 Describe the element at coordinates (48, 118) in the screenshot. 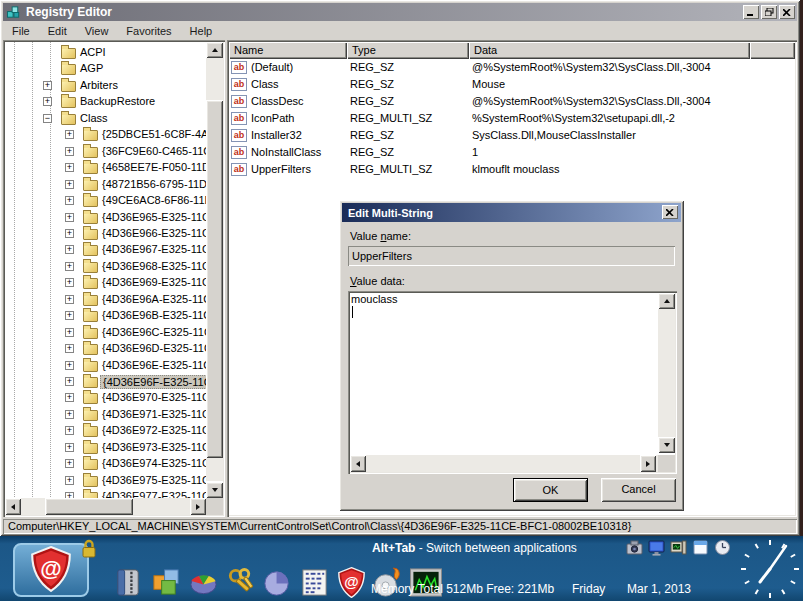

I see `collapse-toggle-icon: −` at that location.